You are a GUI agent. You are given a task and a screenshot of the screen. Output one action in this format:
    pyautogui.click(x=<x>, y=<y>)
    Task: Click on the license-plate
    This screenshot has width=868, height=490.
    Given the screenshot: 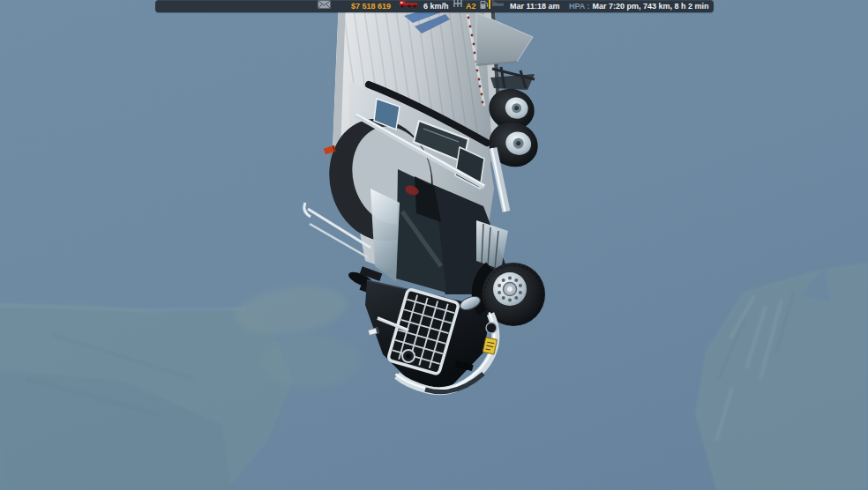 What is the action you would take?
    pyautogui.click(x=490, y=345)
    